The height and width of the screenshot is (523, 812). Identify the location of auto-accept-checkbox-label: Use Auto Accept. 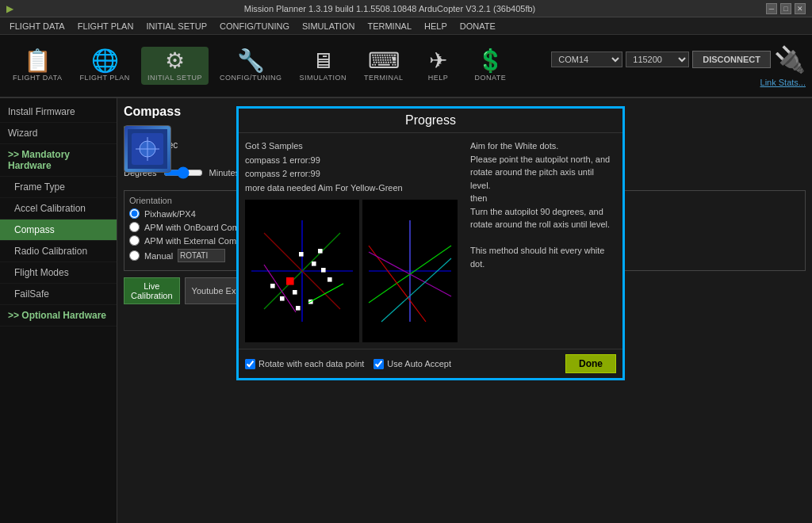
(412, 365).